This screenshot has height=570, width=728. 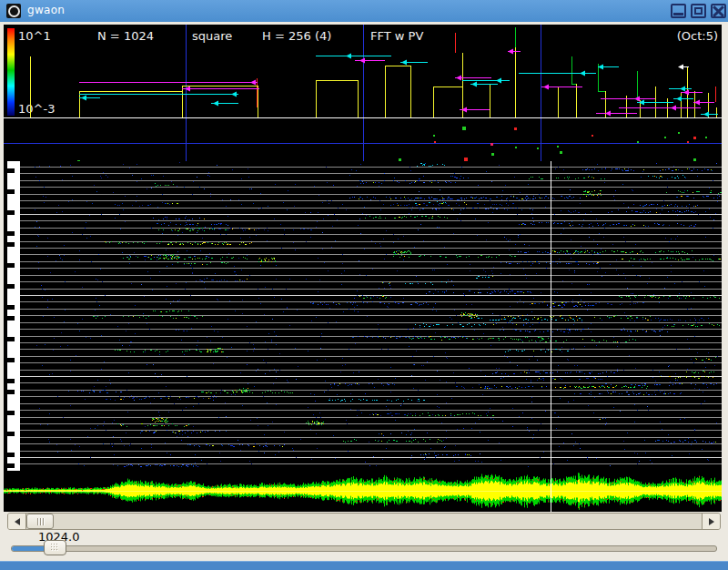 What do you see at coordinates (364, 548) in the screenshot?
I see `zoom-slider-track` at bounding box center [364, 548].